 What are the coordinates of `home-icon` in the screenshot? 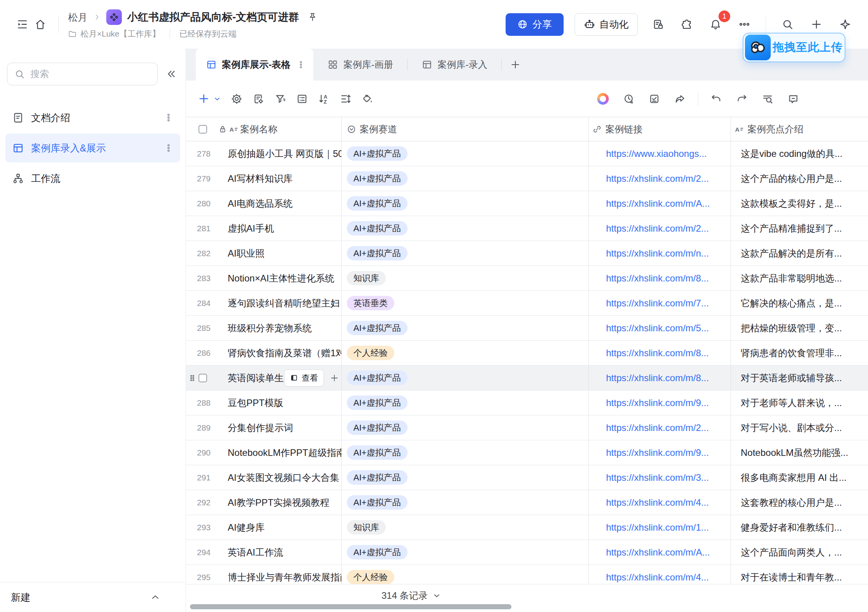 It's located at (40, 25).